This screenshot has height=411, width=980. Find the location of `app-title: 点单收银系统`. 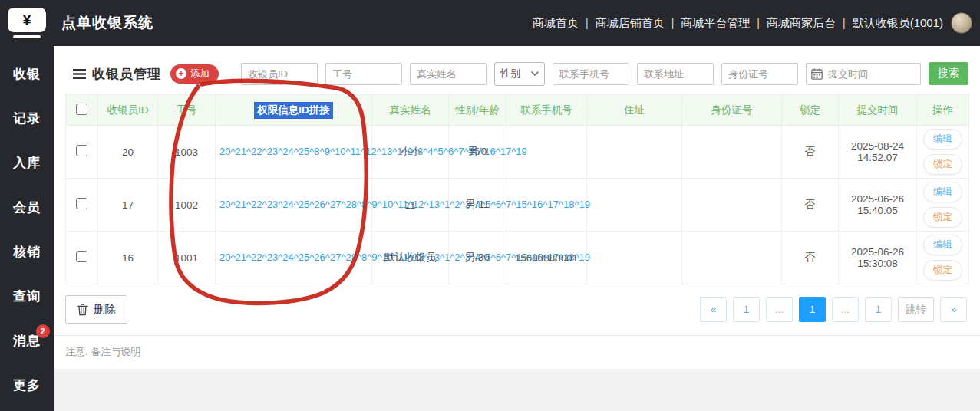

app-title: 点单收银系统 is located at coordinates (107, 23).